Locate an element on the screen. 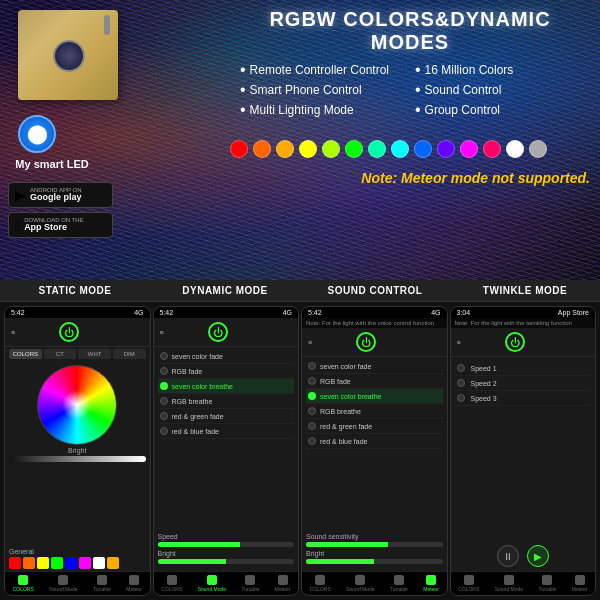 The height and width of the screenshot is (600, 600). mode-label-twinkle: TWINKLE MODE is located at coordinates (525, 290).